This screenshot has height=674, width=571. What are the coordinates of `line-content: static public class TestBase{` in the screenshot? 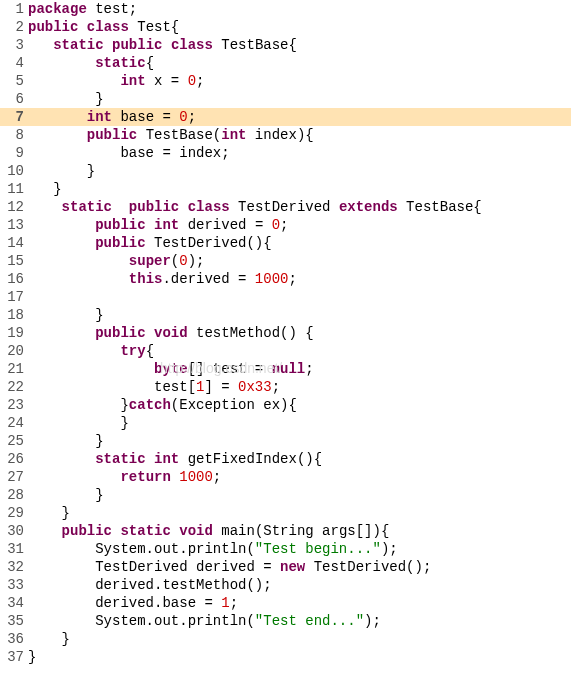 It's located at (300, 45).